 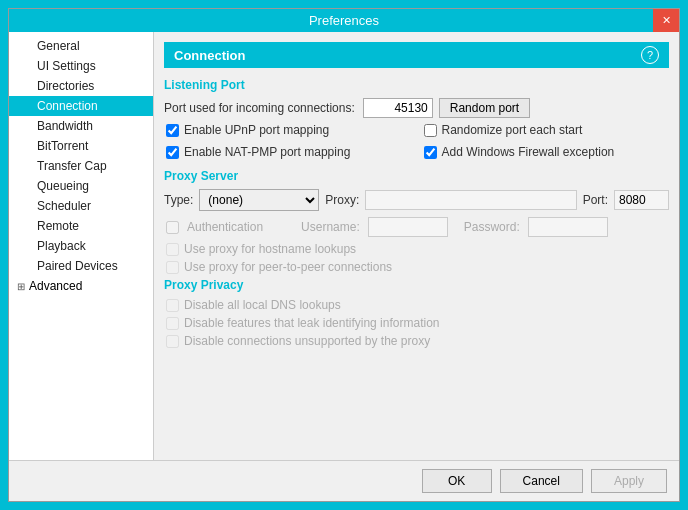 I want to click on section-title-text: Connection, so click(x=210, y=56).